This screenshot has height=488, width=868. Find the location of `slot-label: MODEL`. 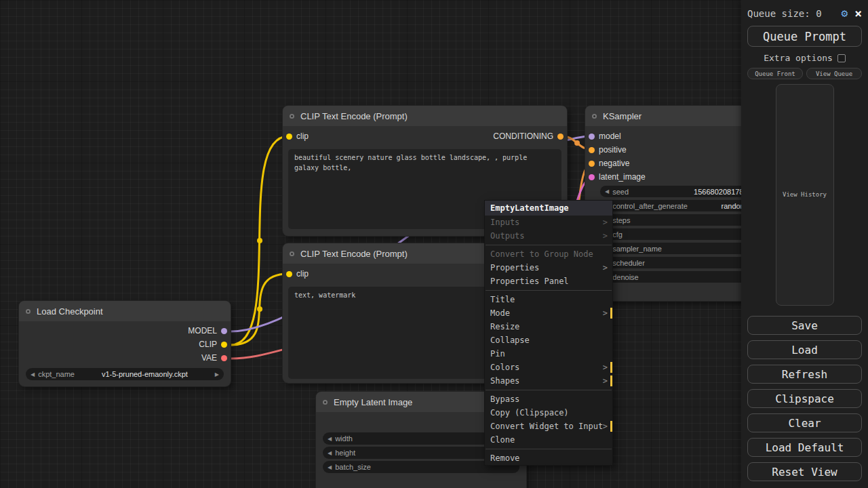

slot-label: MODEL is located at coordinates (202, 331).